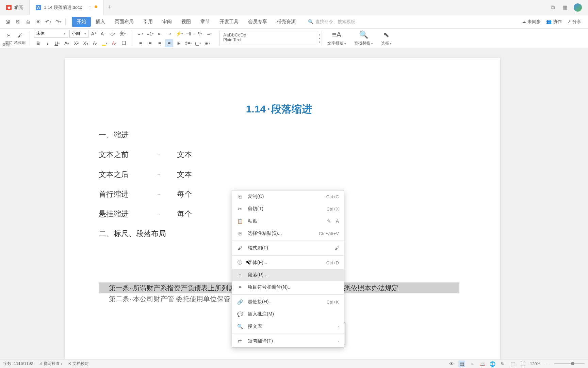  Describe the element at coordinates (329, 221) in the screenshot. I see `paste-option-icon: ✎` at that location.